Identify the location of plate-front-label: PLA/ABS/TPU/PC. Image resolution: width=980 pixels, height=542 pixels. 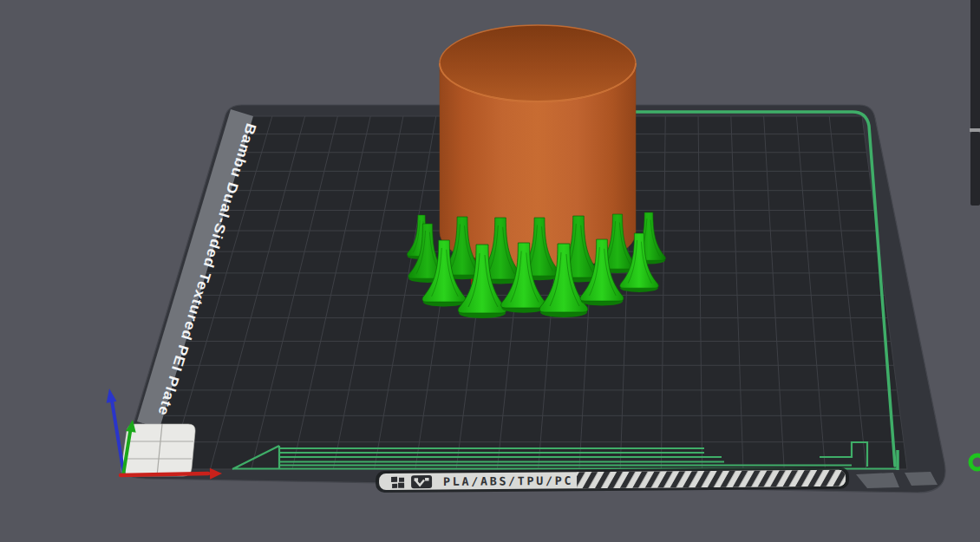
(508, 481).